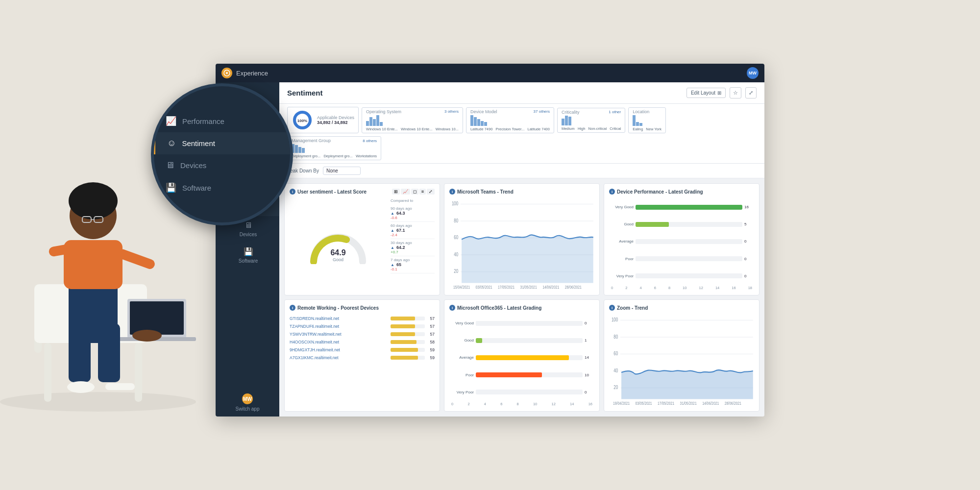 The height and width of the screenshot is (490, 980). I want to click on applicable-devices-donut: 100%, so click(302, 120).